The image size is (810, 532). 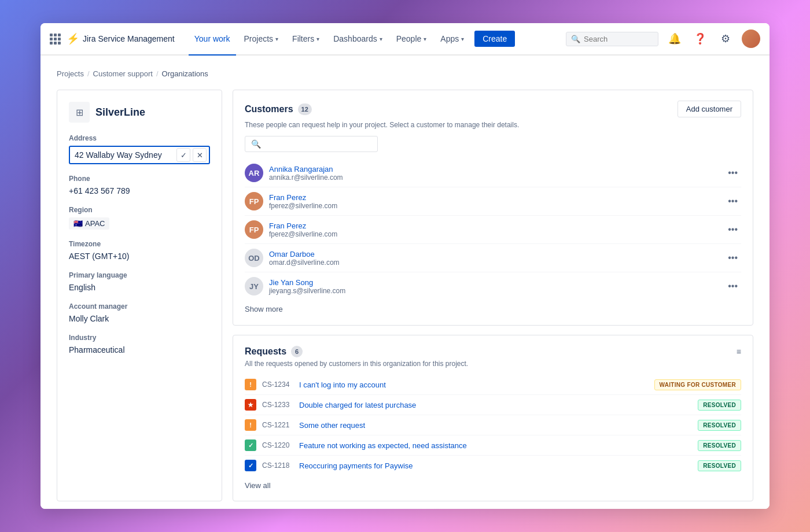 I want to click on timezone-label: Timezone, so click(x=139, y=244).